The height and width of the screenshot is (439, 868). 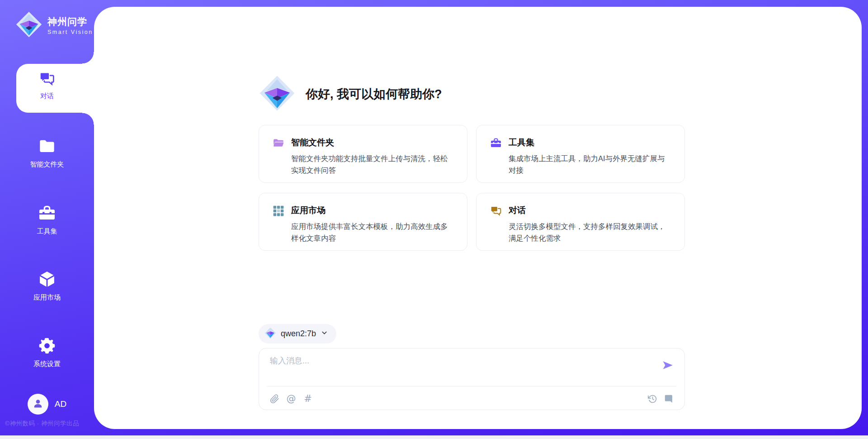 I want to click on send-icon, so click(x=668, y=365).